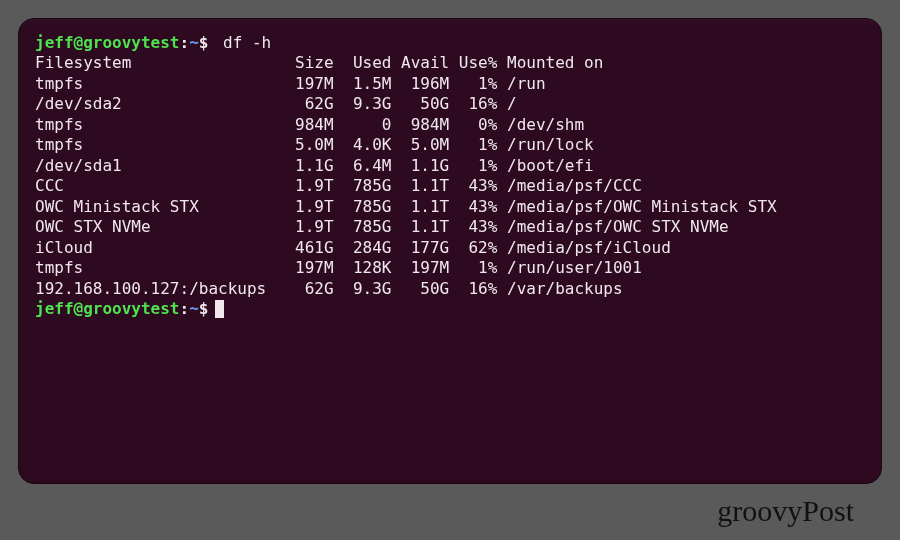 Image resolution: width=900 pixels, height=540 pixels. I want to click on df-row: OWC Ministack STX 1.9T 785G 1.1T 43% /me…, so click(450, 207).